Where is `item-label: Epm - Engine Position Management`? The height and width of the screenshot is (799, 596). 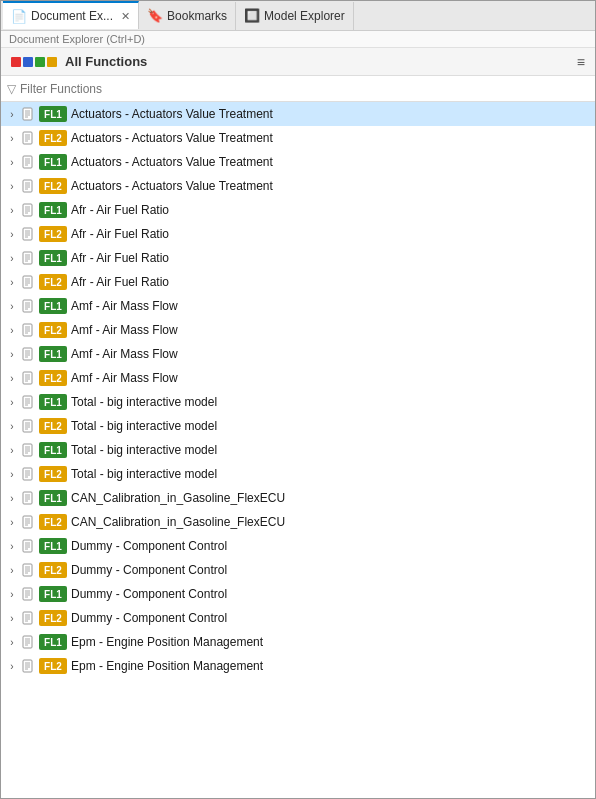 item-label: Epm - Engine Position Management is located at coordinates (331, 642).